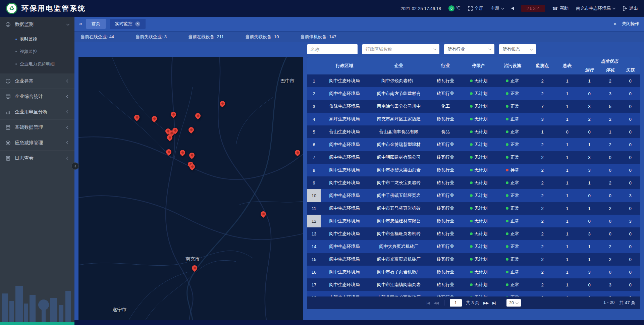 The image size is (644, 325). I want to click on table-row: 1阆中生态环境局阆中强锐页岩砖厂砖瓦行业无计划正常21120, so click(474, 81).